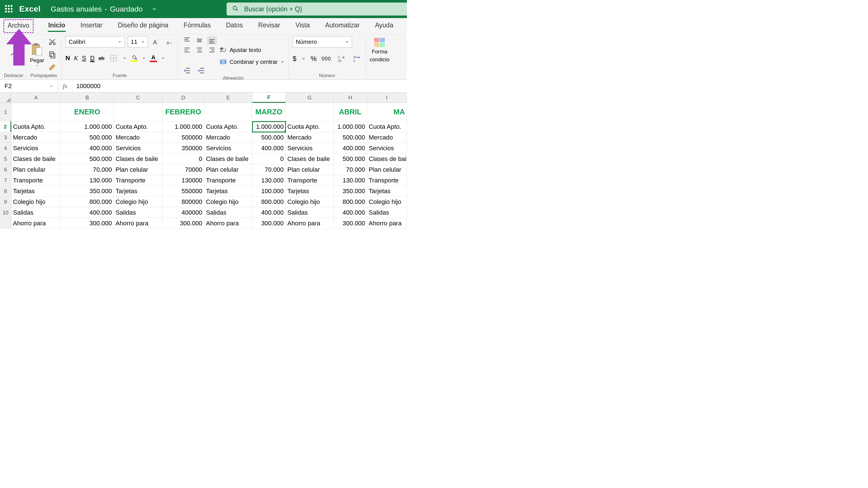 This screenshot has height=488, width=868. What do you see at coordinates (183, 137) in the screenshot?
I see `cell: 500000` at bounding box center [183, 137].